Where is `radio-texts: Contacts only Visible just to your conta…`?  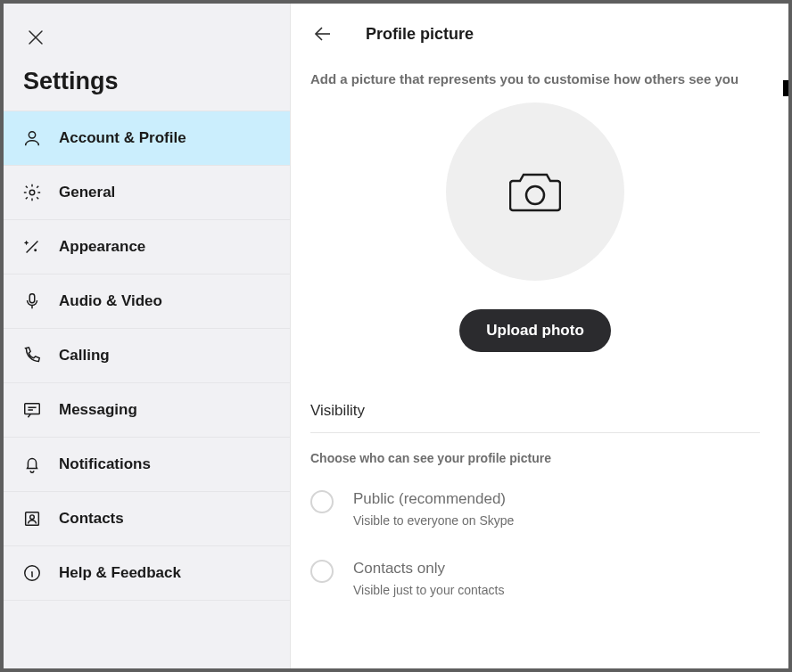 radio-texts: Contacts only Visible just to your conta… is located at coordinates (428, 578).